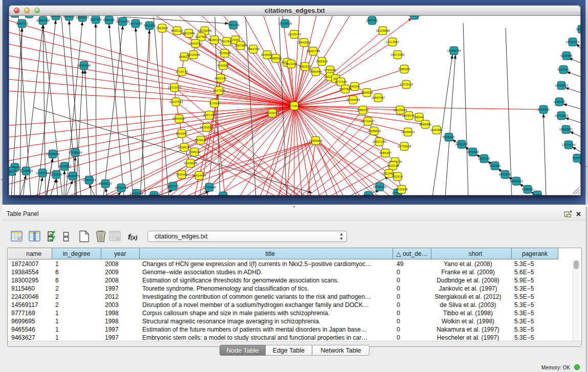 Image resolution: width=588 pixels, height=372 pixels. Describe the element at coordinates (485, 159) in the screenshot. I see `svg-text: 2935114` at that location.